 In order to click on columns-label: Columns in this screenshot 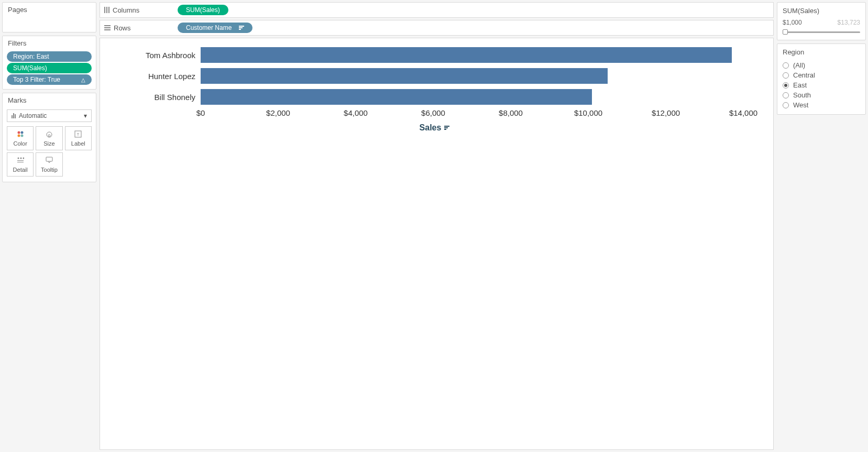, I will do `click(126, 10)`.